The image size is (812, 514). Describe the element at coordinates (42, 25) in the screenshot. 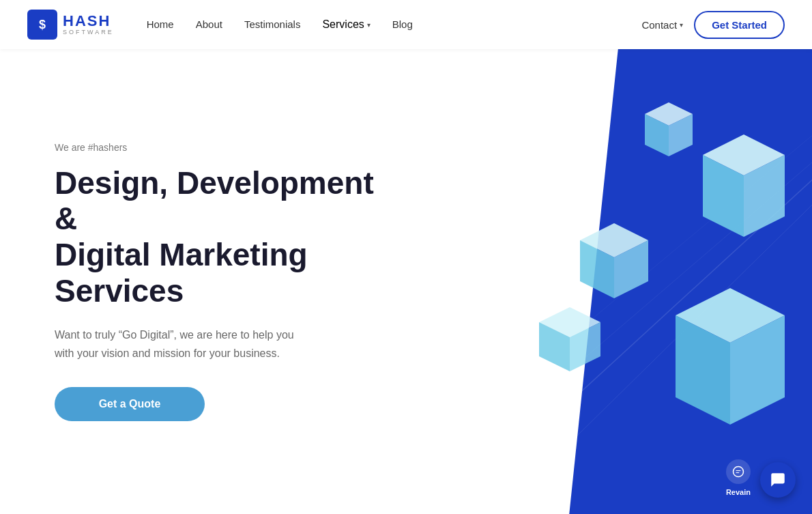

I see `logo-icon: $` at that location.